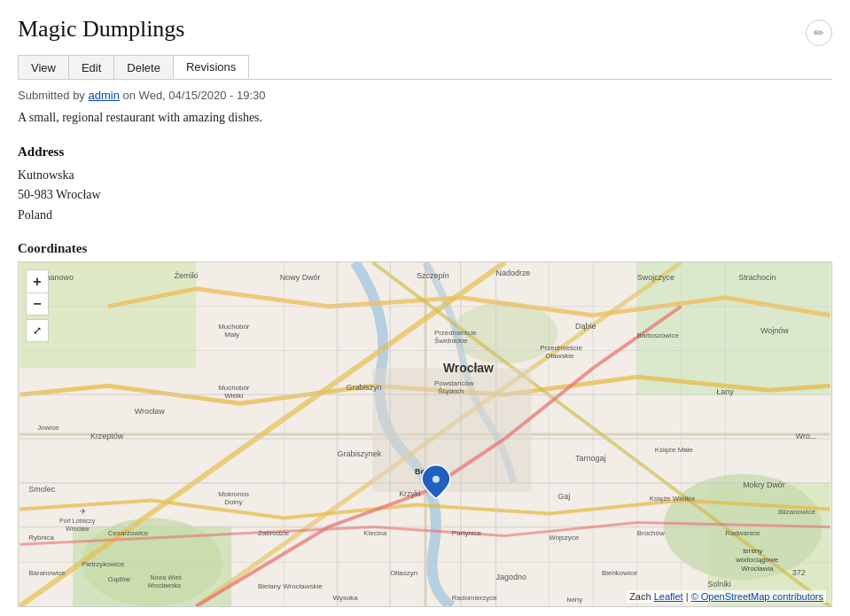 The width and height of the screenshot is (850, 616). What do you see at coordinates (186, 276) in the screenshot?
I see `svg-text: Żerniki` at bounding box center [186, 276].